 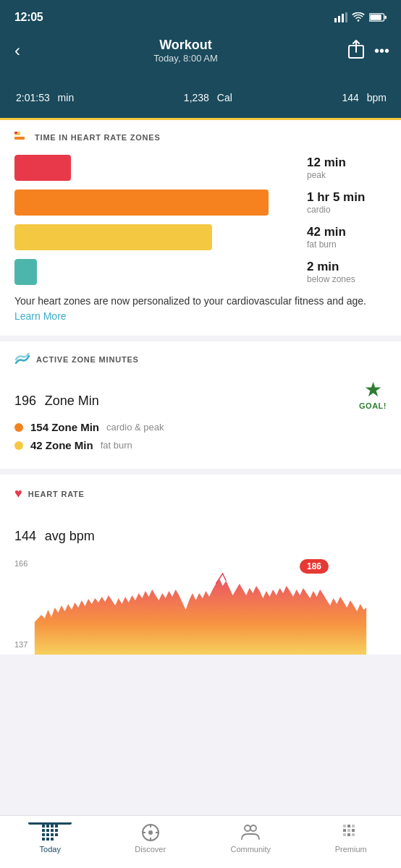 What do you see at coordinates (50, 838) in the screenshot?
I see `nav-item-today: Today` at bounding box center [50, 838].